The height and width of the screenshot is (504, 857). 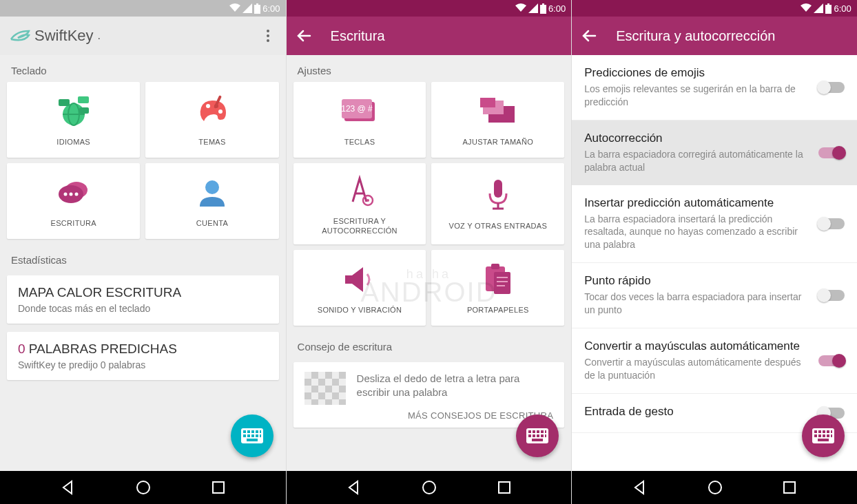 What do you see at coordinates (714, 224) in the screenshot?
I see `setting-row: Insertar predicción automáticamenteLa ba…` at bounding box center [714, 224].